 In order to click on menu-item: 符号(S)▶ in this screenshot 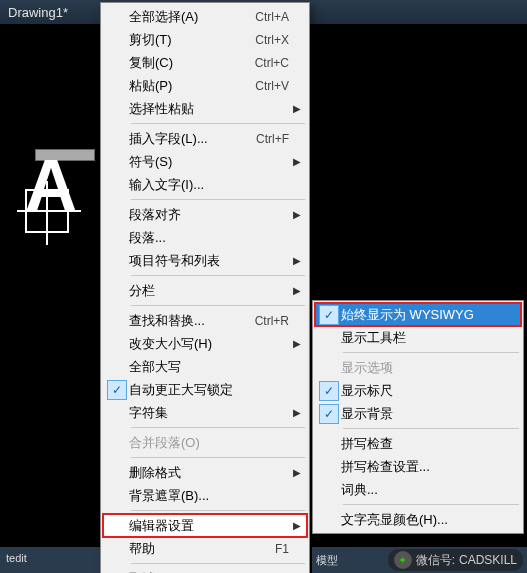, I will do `click(205, 162)`.